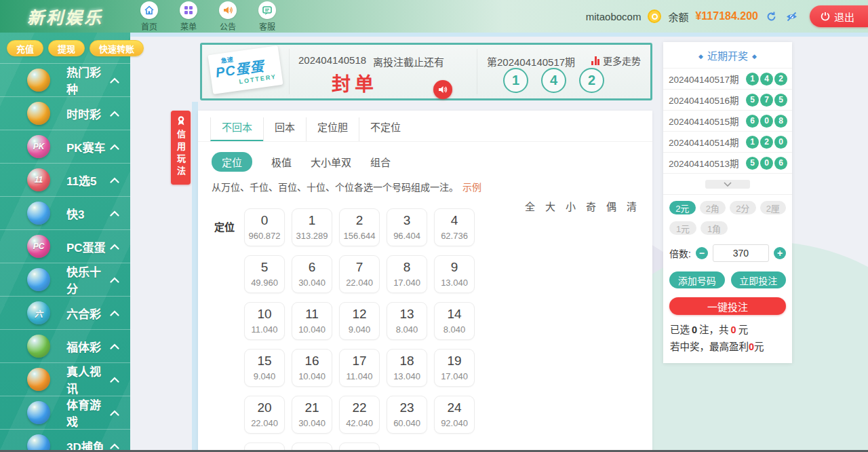  What do you see at coordinates (25, 48) in the screenshot?
I see `sidebar-action-button: 充值` at bounding box center [25, 48].